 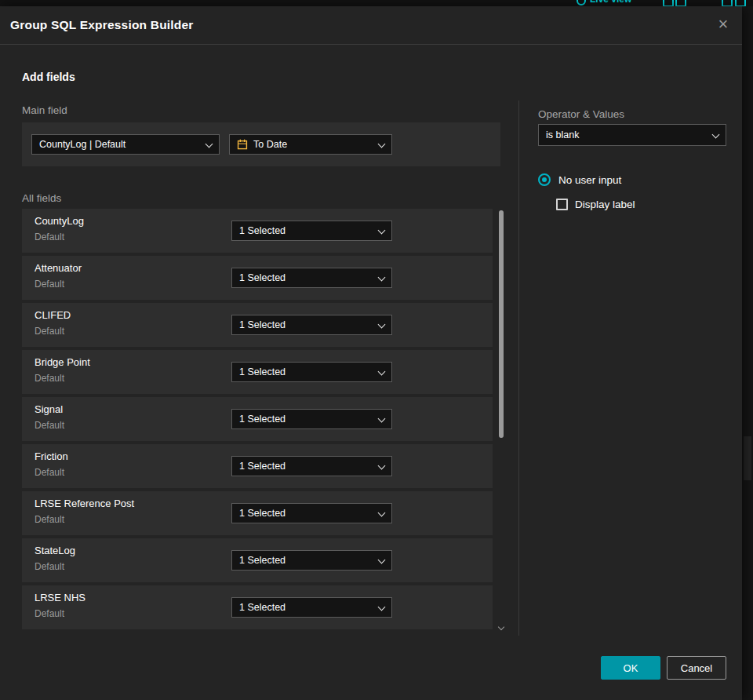 I want to click on add-fields-title: Add fields, so click(x=49, y=77).